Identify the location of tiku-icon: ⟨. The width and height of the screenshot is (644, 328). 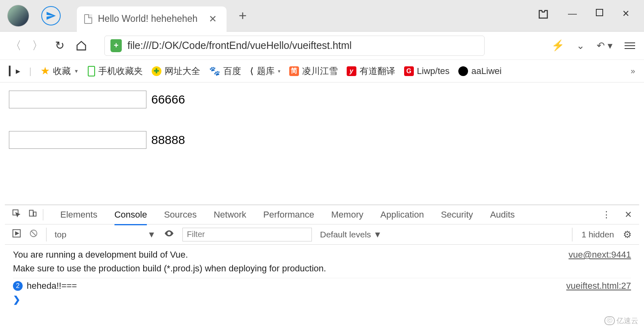
(252, 71).